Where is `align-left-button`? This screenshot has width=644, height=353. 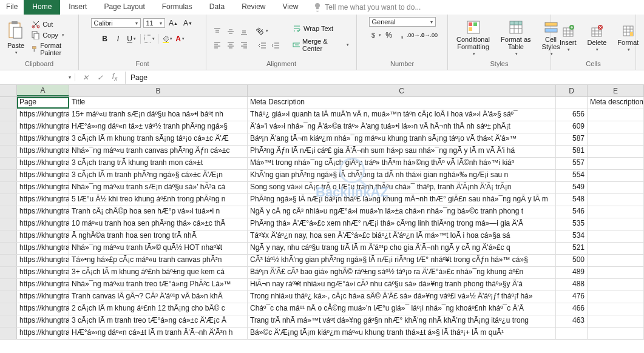
align-left-button is located at coordinates (217, 45).